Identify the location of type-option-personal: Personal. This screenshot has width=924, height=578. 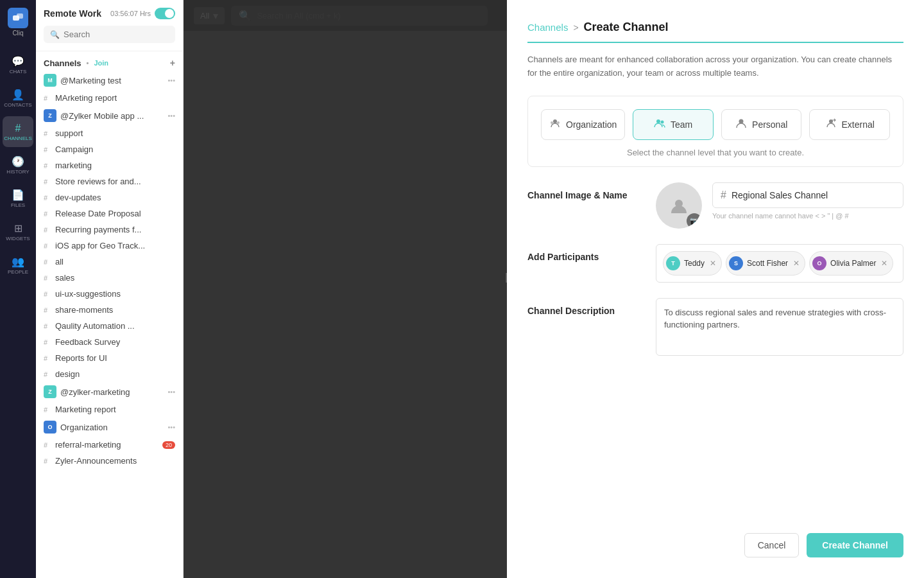
(762, 125).